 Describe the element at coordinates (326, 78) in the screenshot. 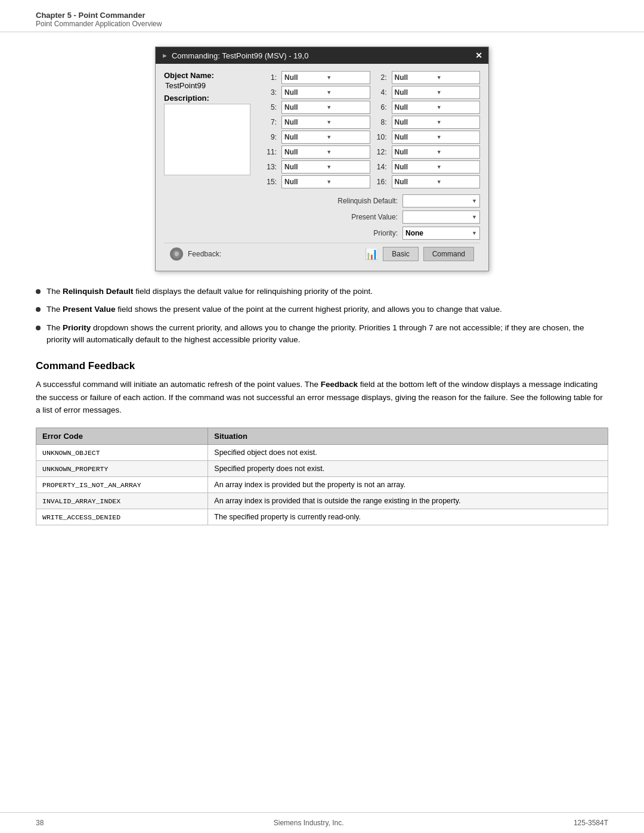

I see `priority-1-dropdown: Null▼` at that location.